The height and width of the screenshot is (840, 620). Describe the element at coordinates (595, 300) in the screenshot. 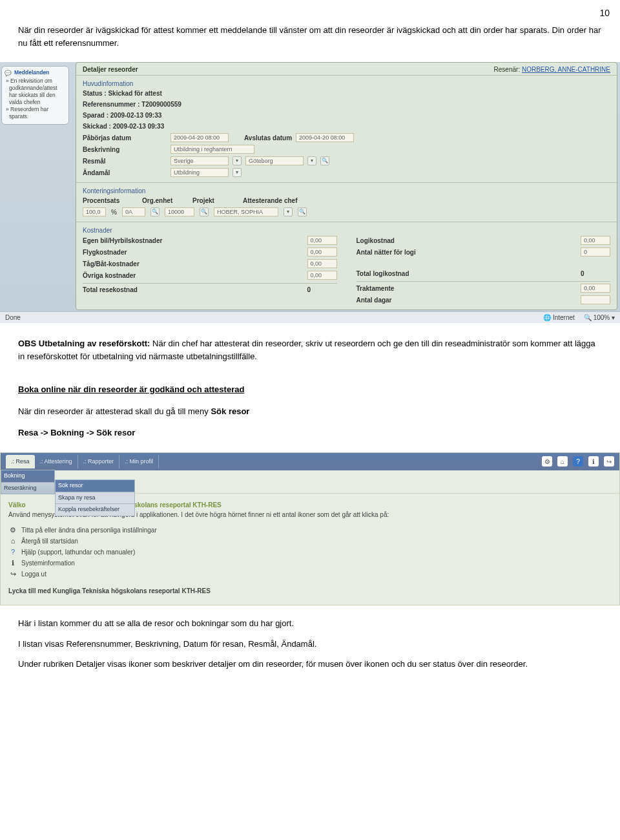

I see `days-input` at that location.